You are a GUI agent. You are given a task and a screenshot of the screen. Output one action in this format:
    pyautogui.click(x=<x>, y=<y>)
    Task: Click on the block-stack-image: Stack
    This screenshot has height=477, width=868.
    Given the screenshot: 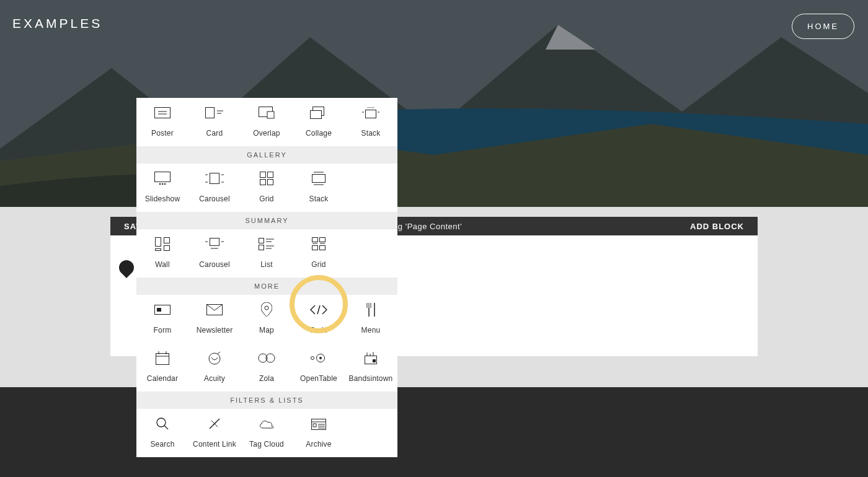 What is the action you would take?
    pyautogui.click(x=371, y=122)
    